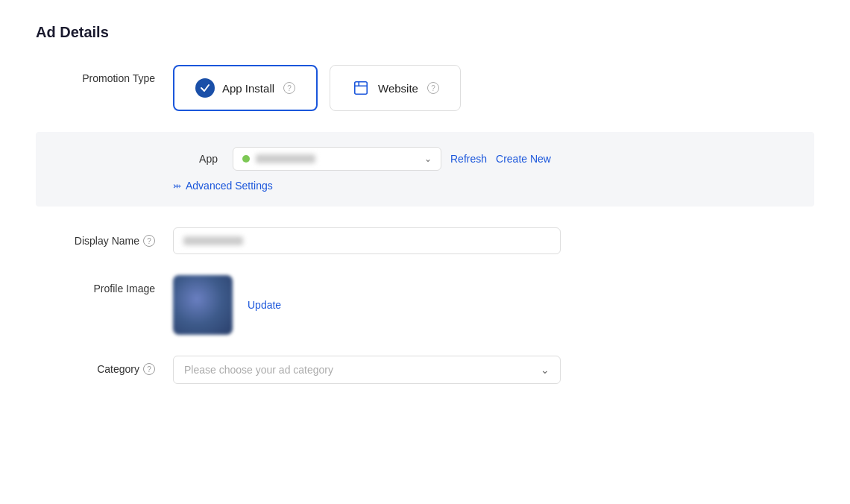 Image resolution: width=850 pixels, height=504 pixels. I want to click on app-name-blurred, so click(286, 159).